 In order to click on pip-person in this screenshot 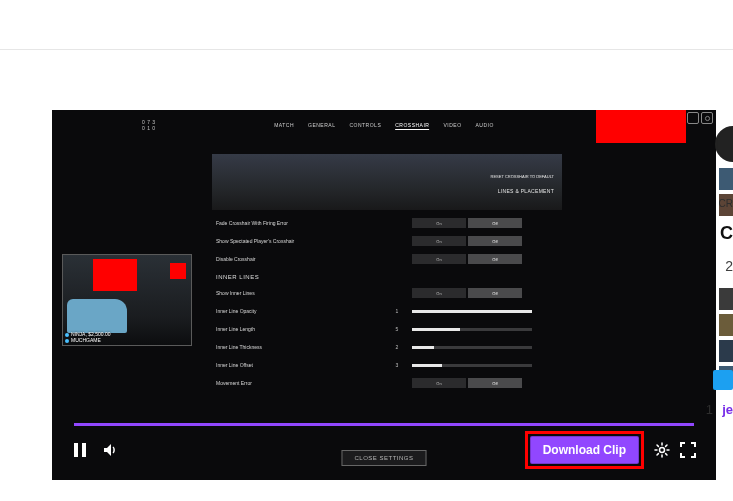, I will do `click(97, 316)`.